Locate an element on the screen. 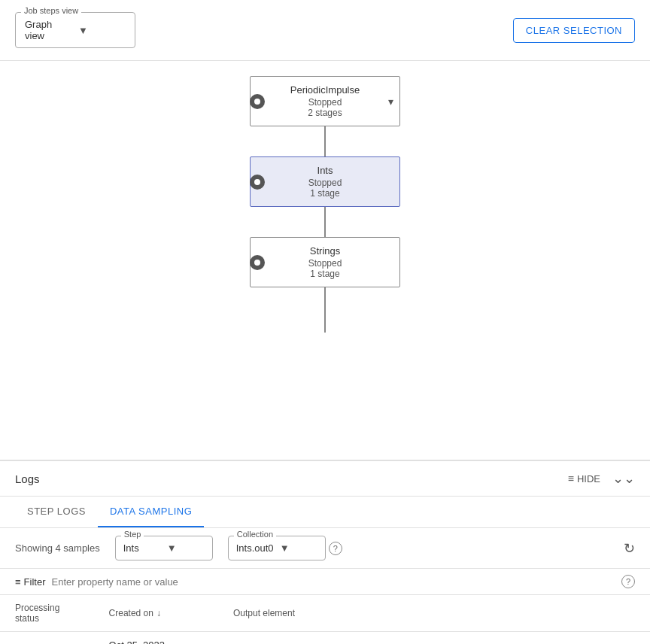 This screenshot has height=644, width=650. filter-icon: ≡ is located at coordinates (18, 582).